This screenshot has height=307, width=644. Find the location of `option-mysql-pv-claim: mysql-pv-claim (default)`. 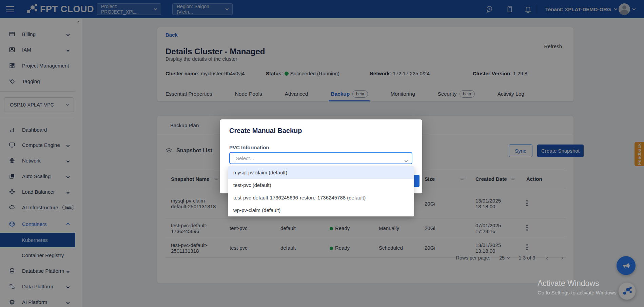

option-mysql-pv-claim: mysql-pv-claim (default) is located at coordinates (321, 172).